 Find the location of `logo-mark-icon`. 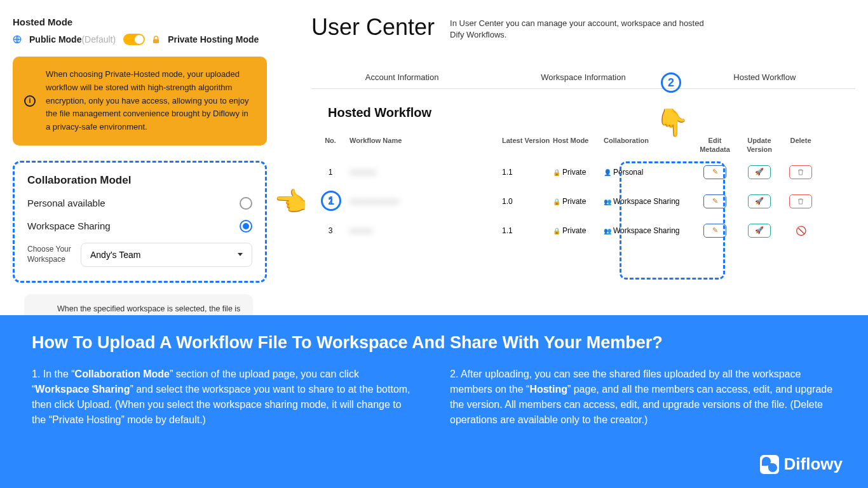

logo-mark-icon is located at coordinates (770, 464).